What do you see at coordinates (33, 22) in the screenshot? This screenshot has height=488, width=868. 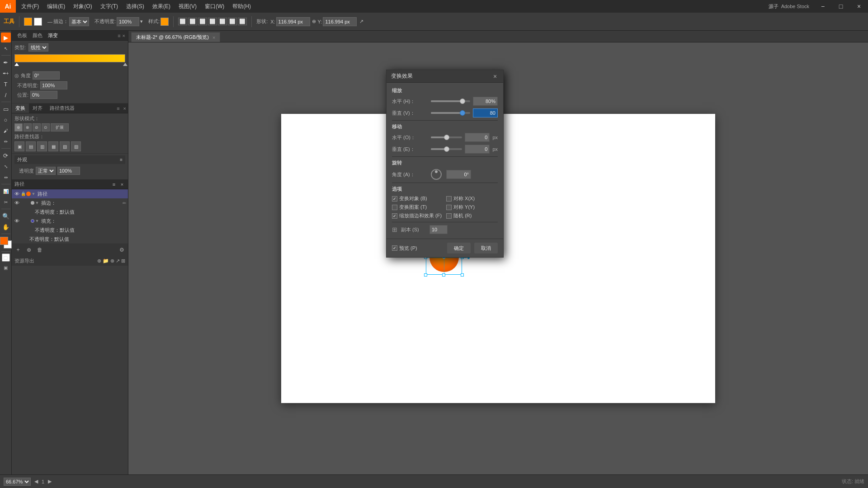 I see `stroke-color-swatch` at bounding box center [33, 22].